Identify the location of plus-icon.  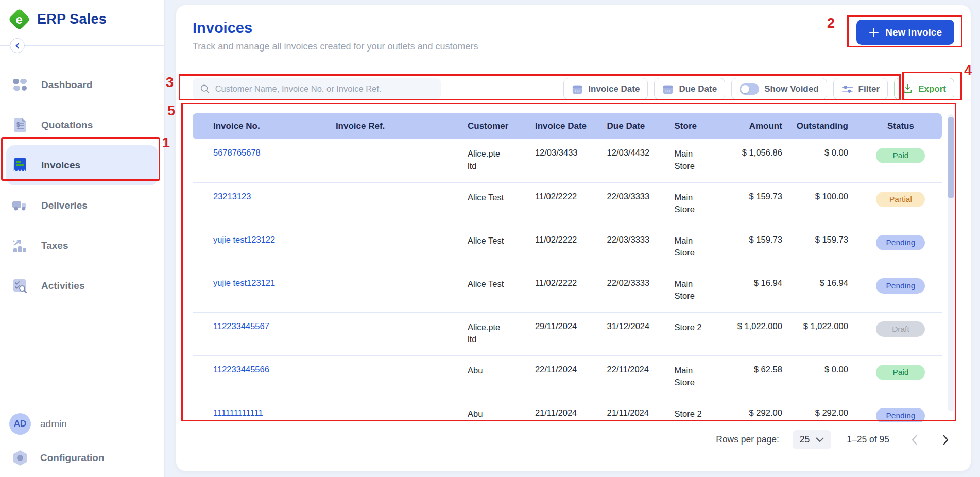
(874, 32).